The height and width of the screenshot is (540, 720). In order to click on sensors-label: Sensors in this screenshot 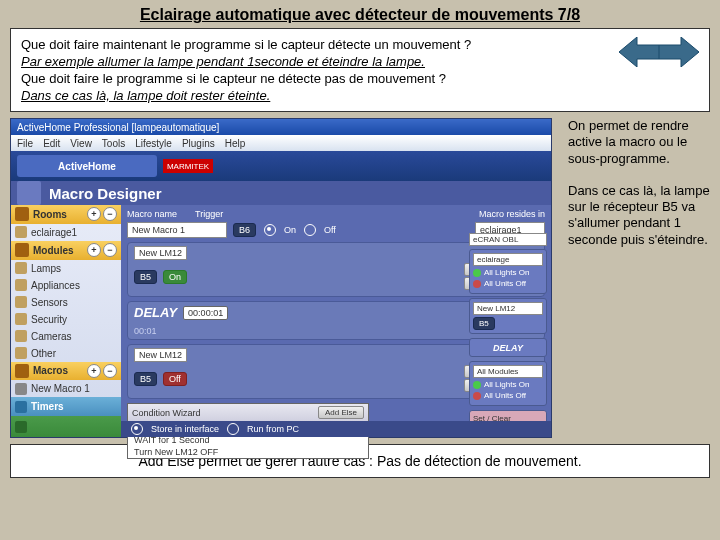, I will do `click(50, 302)`.